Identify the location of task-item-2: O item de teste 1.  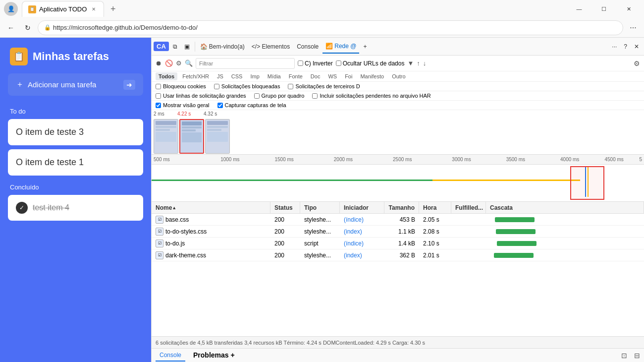
(75, 163).